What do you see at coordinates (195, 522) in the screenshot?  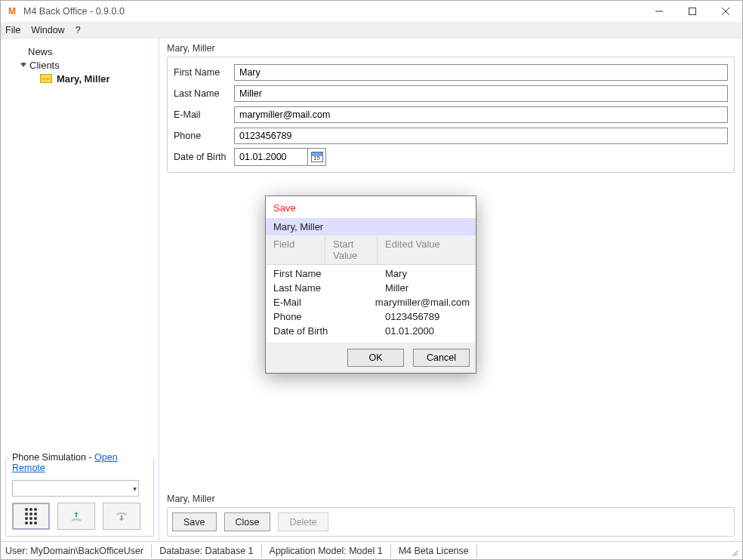 I see `save-button: Save` at bounding box center [195, 522].